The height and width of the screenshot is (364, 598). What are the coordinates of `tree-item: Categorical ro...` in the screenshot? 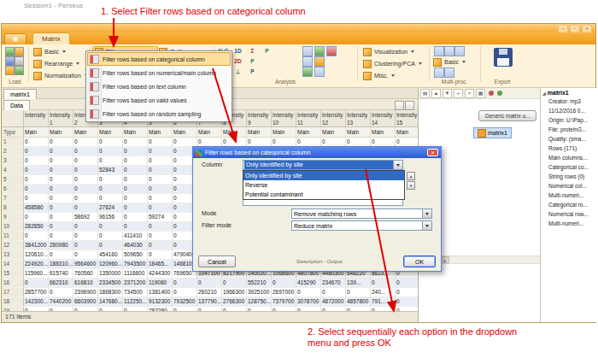 It's located at (569, 205).